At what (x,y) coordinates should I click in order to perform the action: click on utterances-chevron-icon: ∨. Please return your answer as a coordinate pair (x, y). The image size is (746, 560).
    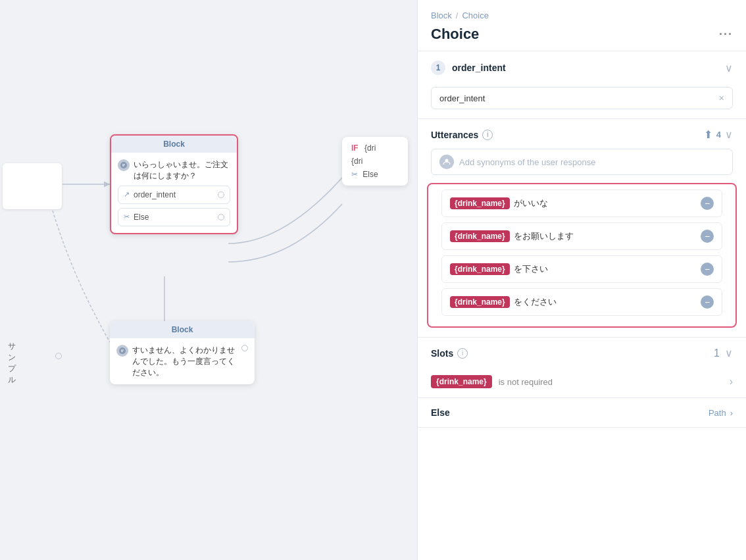
    Looking at the image, I should click on (729, 134).